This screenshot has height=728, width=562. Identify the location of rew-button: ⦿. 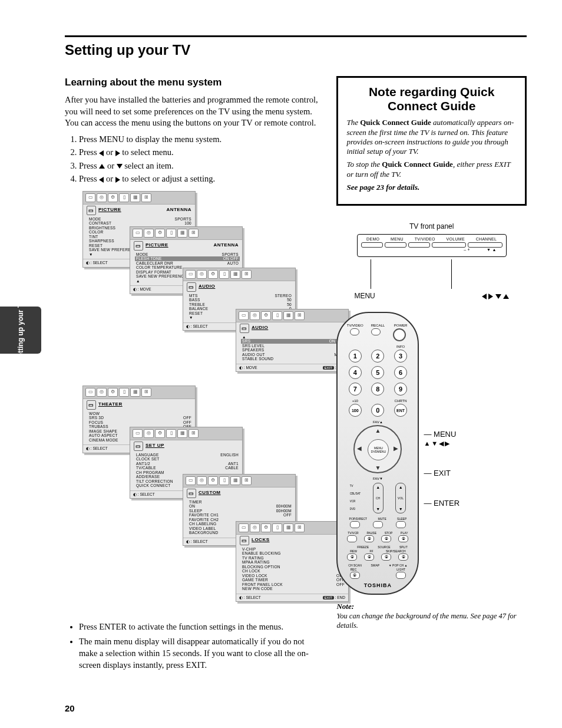
(352, 557).